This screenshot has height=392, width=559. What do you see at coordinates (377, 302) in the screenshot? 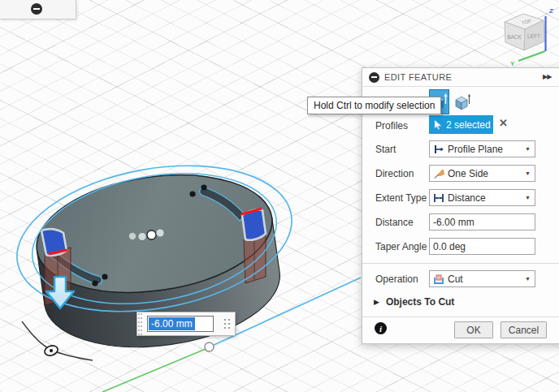
I see `expand-triangle-icon: ▶` at bounding box center [377, 302].